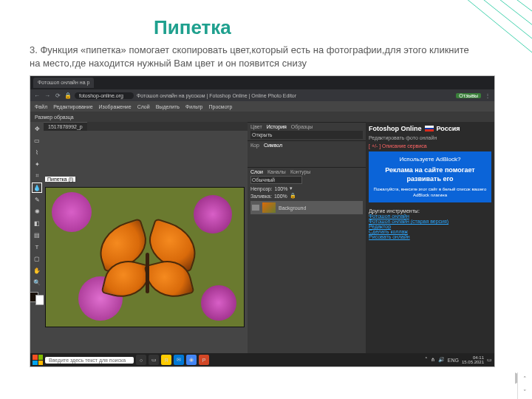  What do you see at coordinates (65, 126) in the screenshot?
I see `document-tab: 1517878992_p` at bounding box center [65, 126].